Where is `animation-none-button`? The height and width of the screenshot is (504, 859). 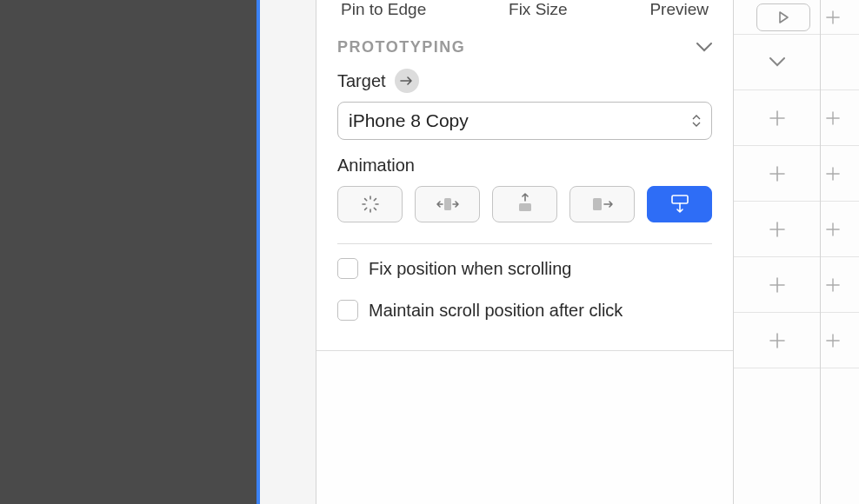 animation-none-button is located at coordinates (370, 204).